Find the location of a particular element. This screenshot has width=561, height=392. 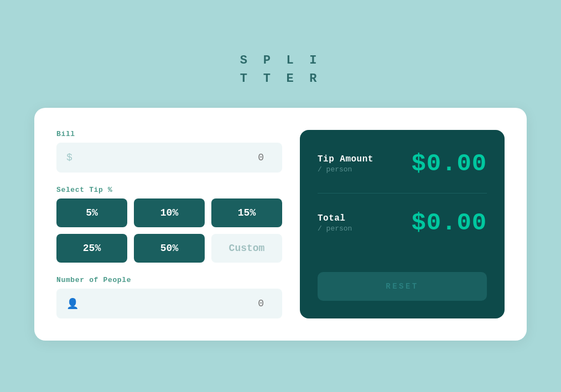

bill-input is located at coordinates (175, 158).